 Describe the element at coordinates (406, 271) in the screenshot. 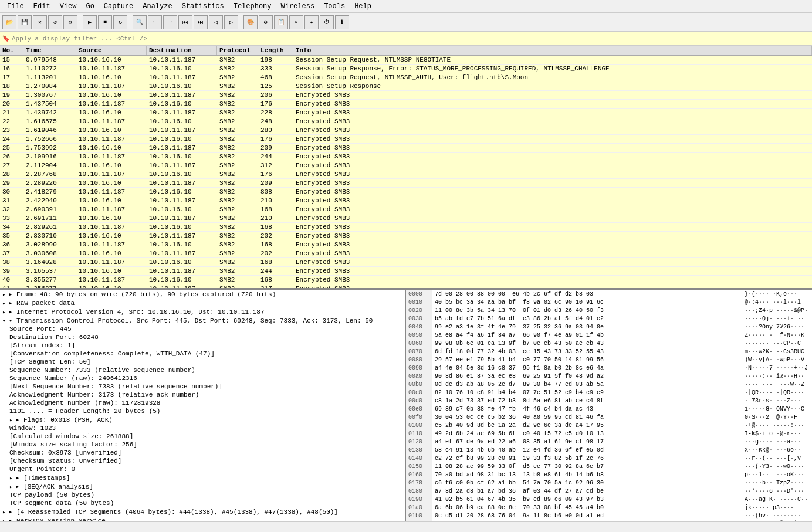

I see `table-row: 393.16553710.10.16.1010.10.11.187SMB2244…` at that location.